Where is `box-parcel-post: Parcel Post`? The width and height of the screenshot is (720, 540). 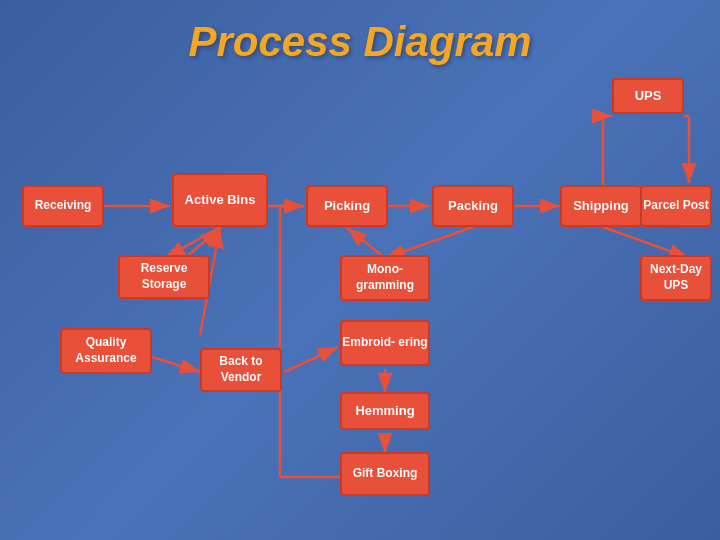
box-parcel-post: Parcel Post is located at coordinates (676, 206).